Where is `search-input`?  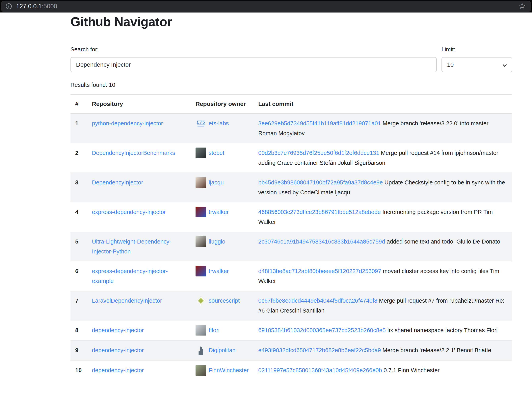
search-input is located at coordinates (253, 65).